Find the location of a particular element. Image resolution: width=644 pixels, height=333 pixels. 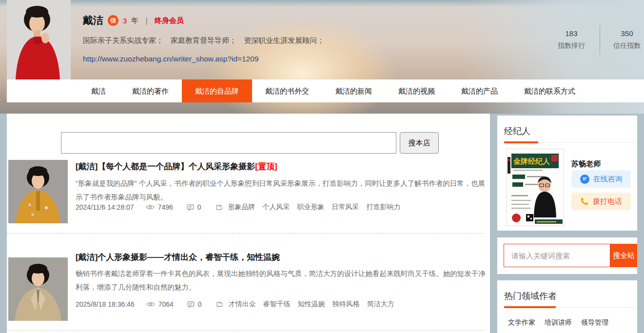

view-count-value: 7064 is located at coordinates (166, 304).